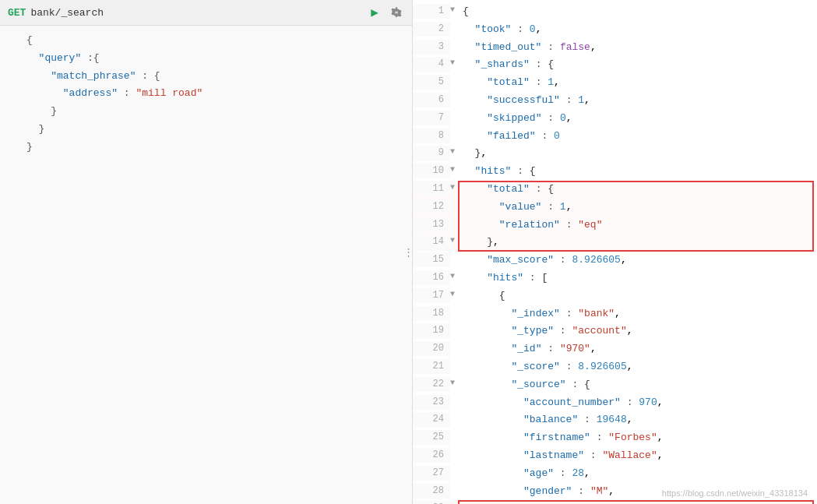 Image resolution: width=817 pixels, height=504 pixels. I want to click on right-code-line: 10 ▼ "hits" : {, so click(615, 171).